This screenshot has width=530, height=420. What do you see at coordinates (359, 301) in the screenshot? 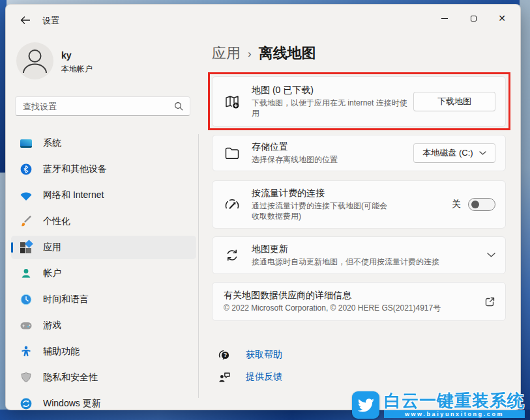
I see `provider-info-card: 有关地图数据供应商的详细信息 © 2022 Microsoft Corporat…` at bounding box center [359, 301].